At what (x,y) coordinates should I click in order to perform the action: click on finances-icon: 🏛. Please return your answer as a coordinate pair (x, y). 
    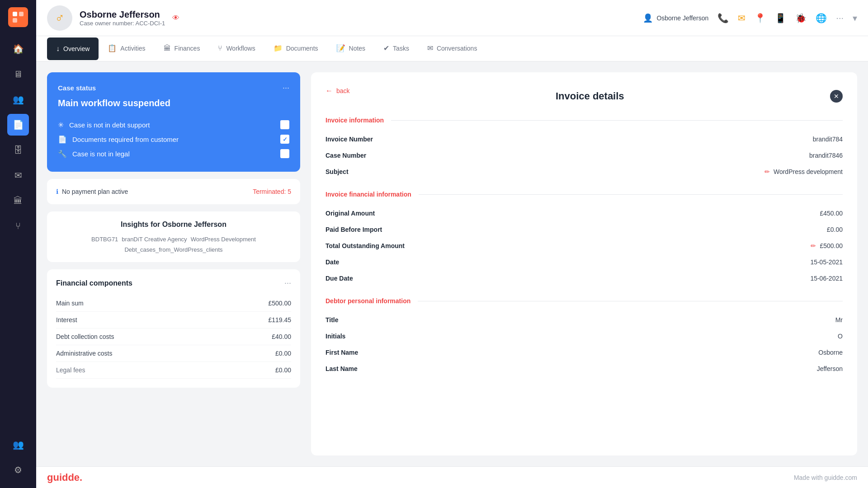
    Looking at the image, I should click on (167, 48).